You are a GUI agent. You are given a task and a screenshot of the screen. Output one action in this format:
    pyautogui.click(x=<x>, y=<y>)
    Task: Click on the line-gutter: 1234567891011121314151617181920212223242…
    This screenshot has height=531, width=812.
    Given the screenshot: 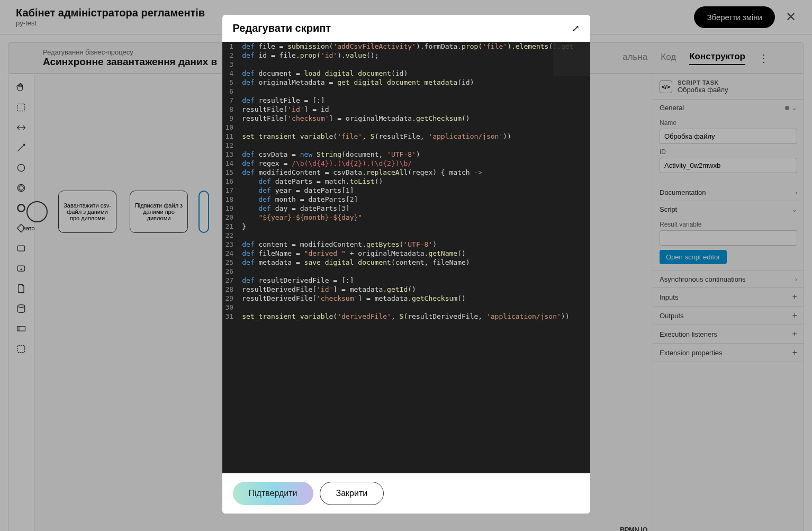 What is the action you would take?
    pyautogui.click(x=232, y=257)
    